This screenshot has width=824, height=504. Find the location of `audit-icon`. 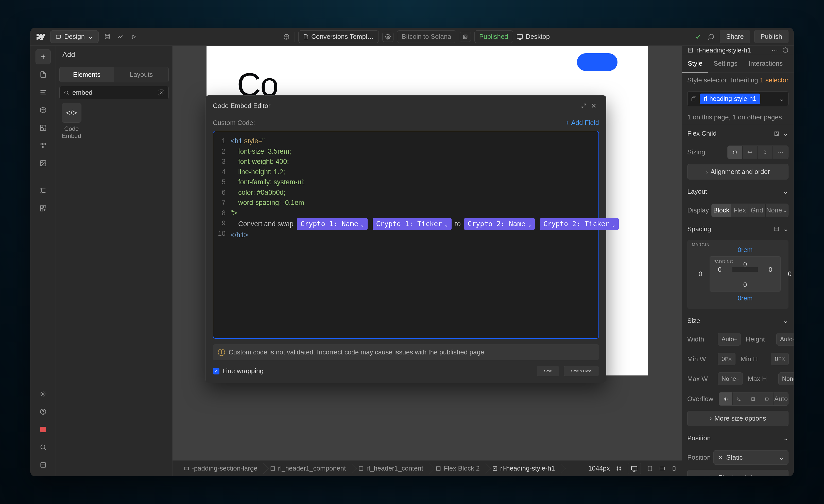

audit-icon is located at coordinates (43, 465).